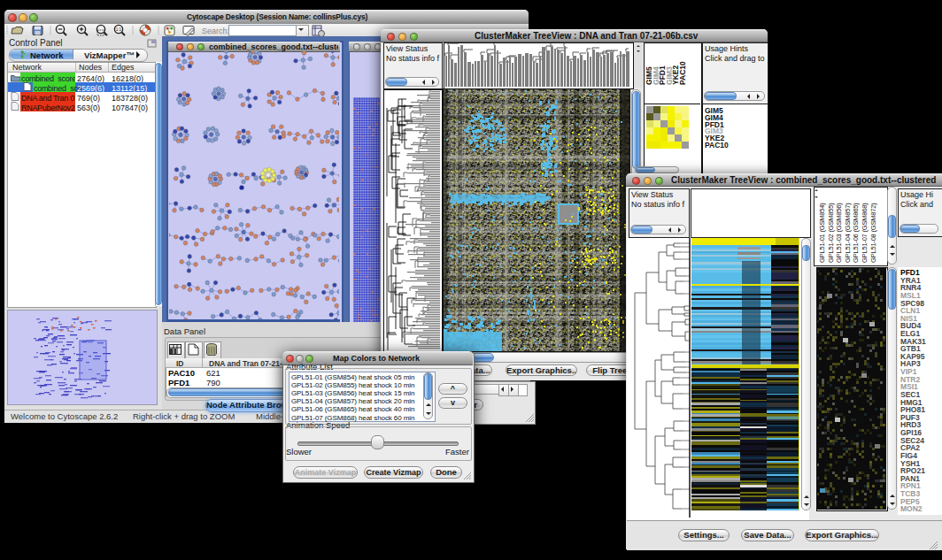  What do you see at coordinates (683, 73) in the screenshot?
I see `svg-text: PAC10` at bounding box center [683, 73].